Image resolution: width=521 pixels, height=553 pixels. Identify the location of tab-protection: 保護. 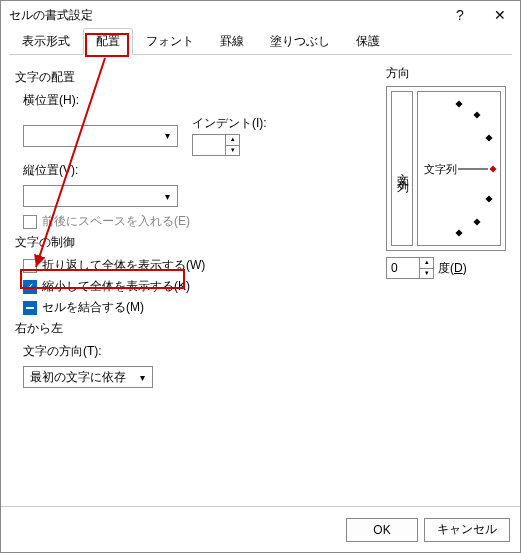
(368, 41).